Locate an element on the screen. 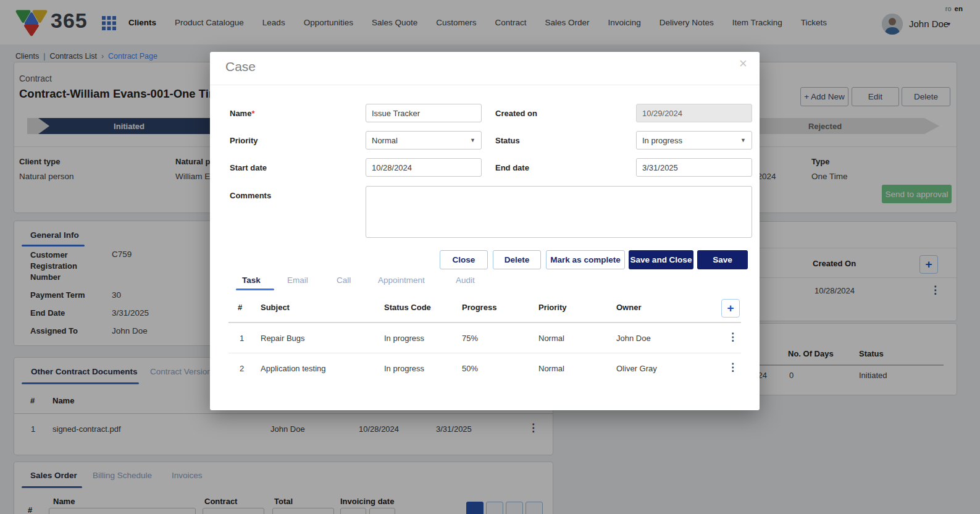  task-owner: John Doe is located at coordinates (634, 339).